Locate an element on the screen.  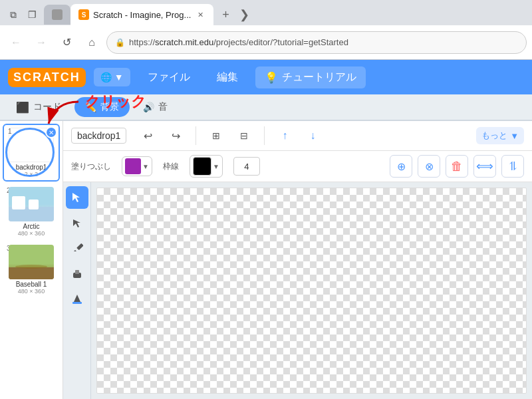
lang-arrow: ▼ is located at coordinates (119, 77).